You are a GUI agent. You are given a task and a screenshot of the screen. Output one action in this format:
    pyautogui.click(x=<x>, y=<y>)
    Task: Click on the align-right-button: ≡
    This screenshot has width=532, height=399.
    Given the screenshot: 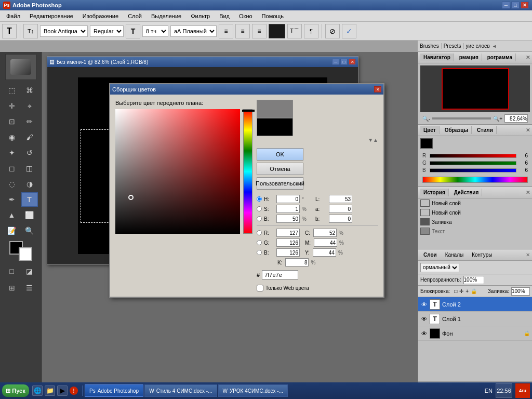 What is the action you would take?
    pyautogui.click(x=259, y=31)
    